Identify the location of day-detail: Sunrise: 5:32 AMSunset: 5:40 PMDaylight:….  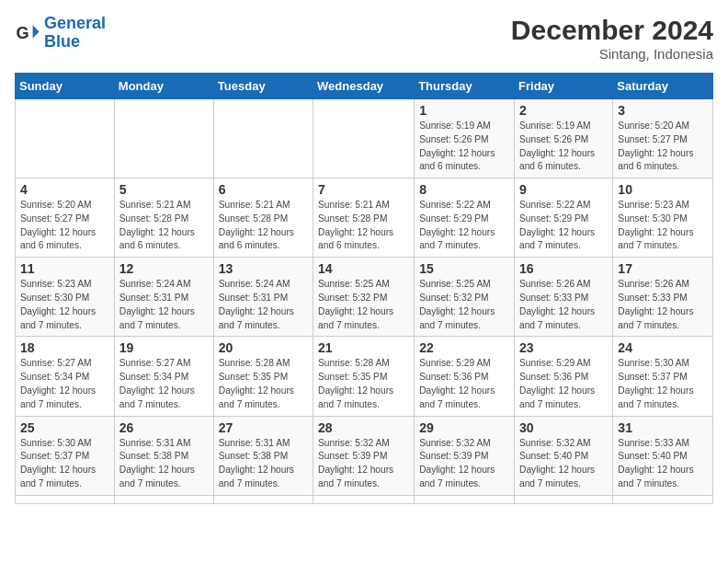
(557, 464).